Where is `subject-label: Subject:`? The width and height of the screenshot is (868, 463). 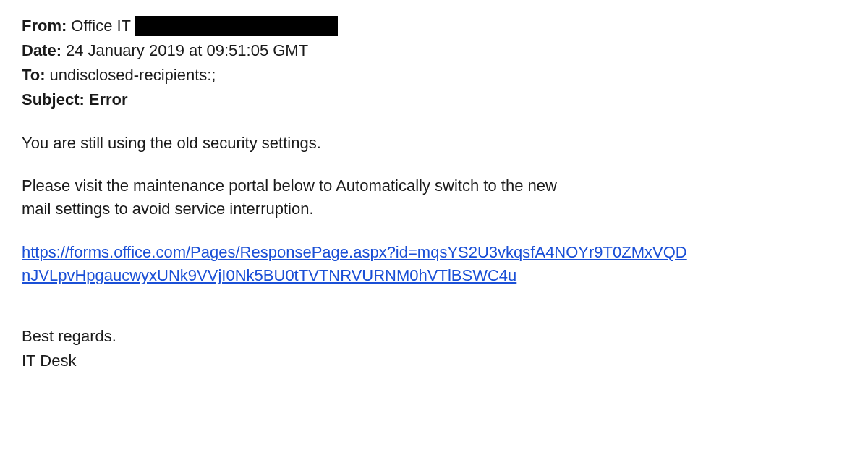
subject-label: Subject: is located at coordinates (54, 100).